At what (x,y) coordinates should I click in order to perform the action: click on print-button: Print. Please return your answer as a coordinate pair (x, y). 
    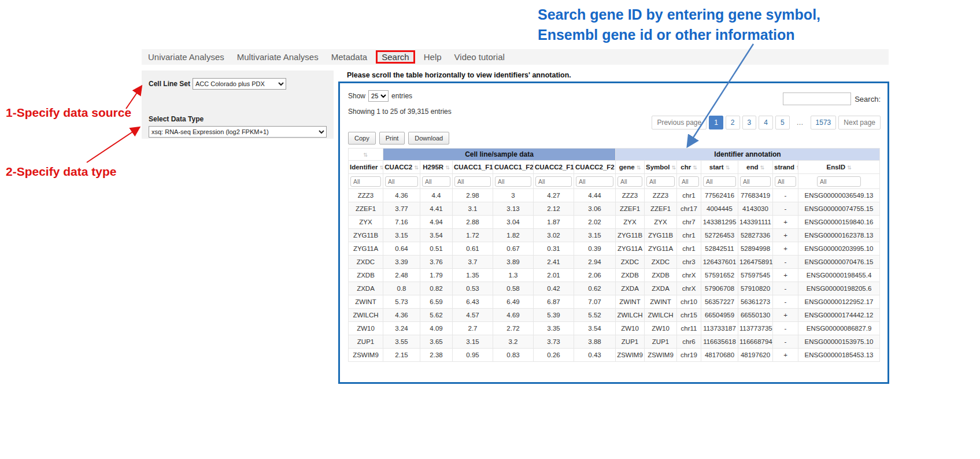
    Looking at the image, I should click on (392, 138).